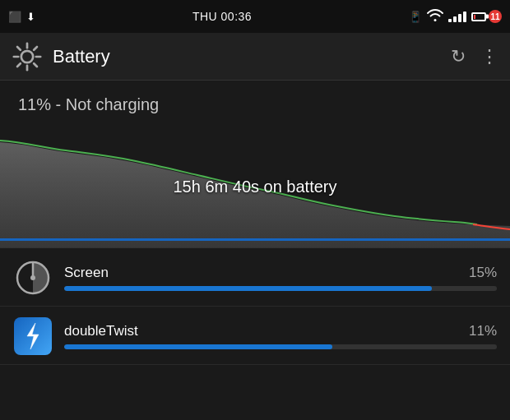 This screenshot has width=510, height=420. What do you see at coordinates (456, 16) in the screenshot?
I see `status-bar-right: 📱 11` at bounding box center [456, 16].